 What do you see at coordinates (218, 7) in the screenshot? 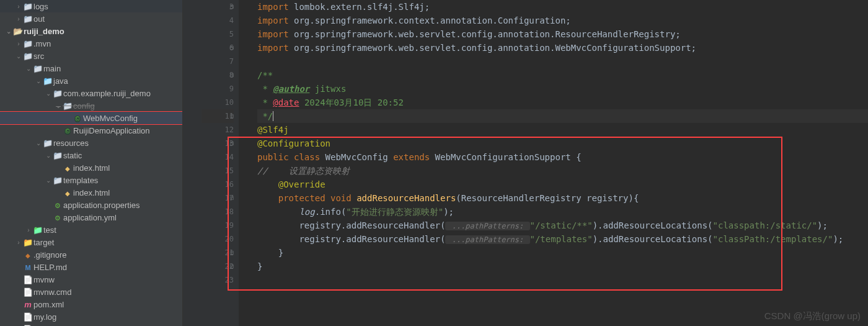
I see `line-number: 3` at bounding box center [218, 7].